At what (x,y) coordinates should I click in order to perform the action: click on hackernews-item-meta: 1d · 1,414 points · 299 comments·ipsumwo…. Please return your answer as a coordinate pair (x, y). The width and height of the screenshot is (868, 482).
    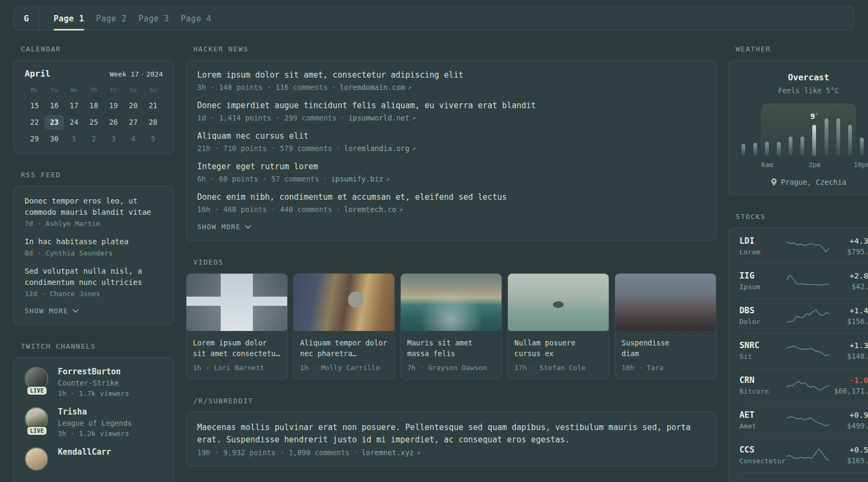
    Looking at the image, I should click on (451, 118).